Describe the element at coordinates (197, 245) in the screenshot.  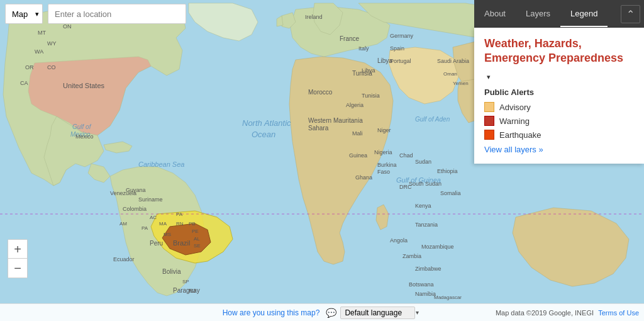
I see `svg-text: SE` at that location.